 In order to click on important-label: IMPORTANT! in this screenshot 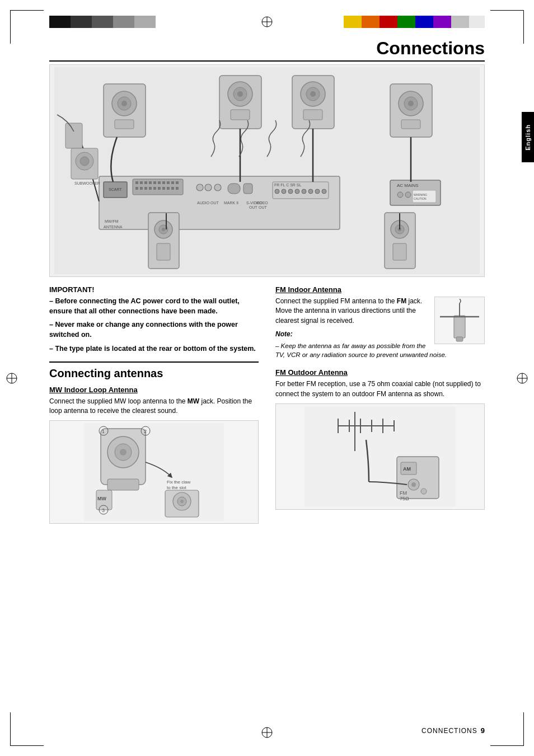, I will do `click(154, 290)`.